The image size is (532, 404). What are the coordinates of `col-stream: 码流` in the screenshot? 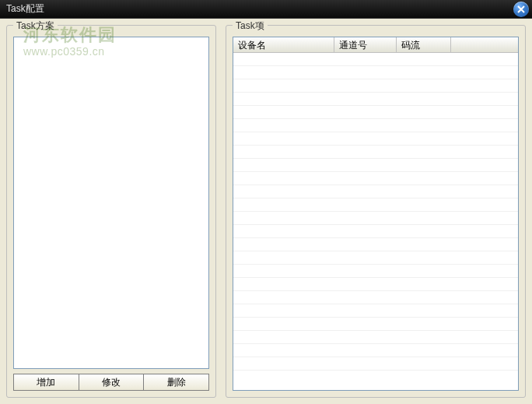 It's located at (424, 45).